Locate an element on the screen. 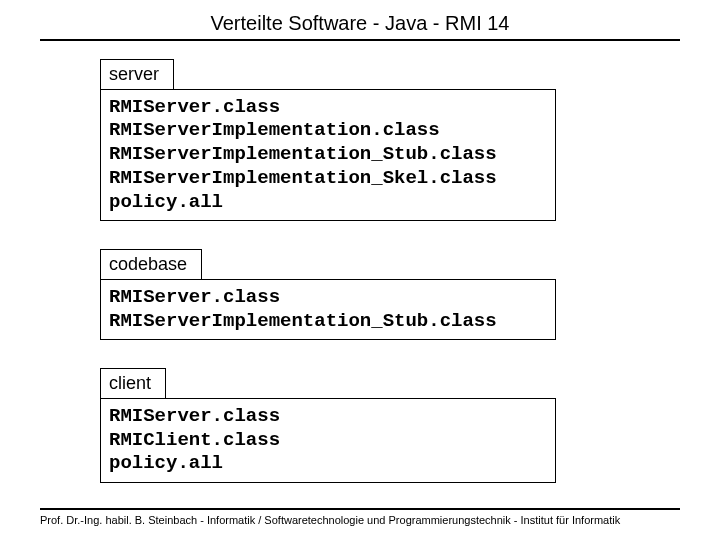  group-label-codebase: codebase is located at coordinates (151, 264).